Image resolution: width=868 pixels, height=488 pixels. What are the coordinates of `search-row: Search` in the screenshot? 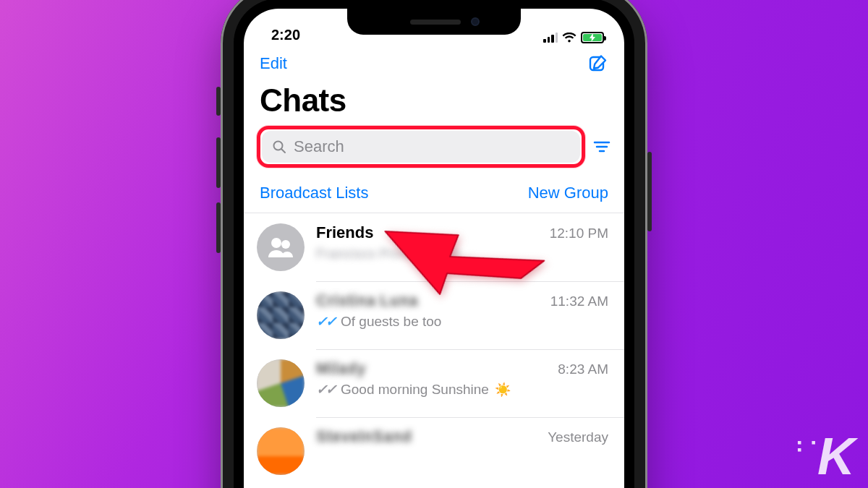 It's located at (434, 151).